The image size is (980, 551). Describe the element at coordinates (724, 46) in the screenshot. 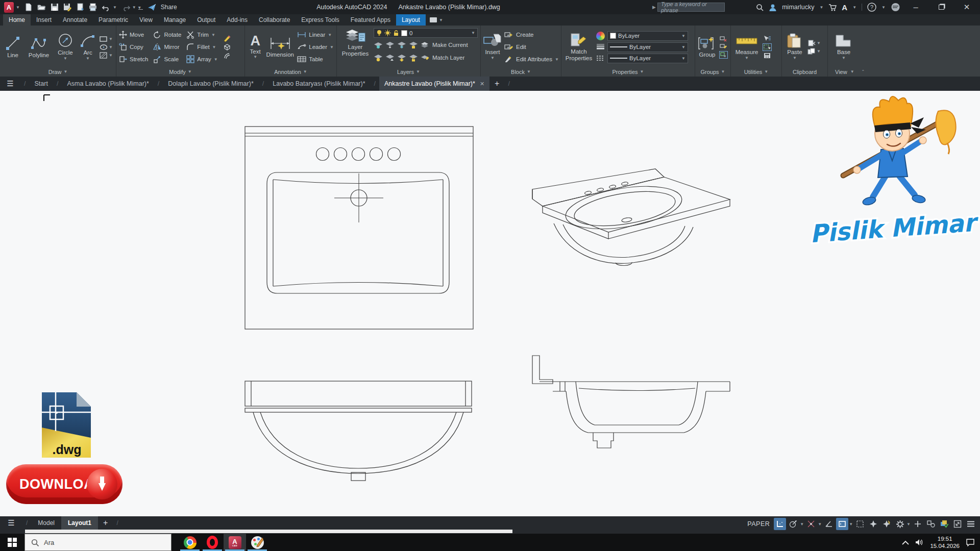

I see `group-edit-tool` at that location.